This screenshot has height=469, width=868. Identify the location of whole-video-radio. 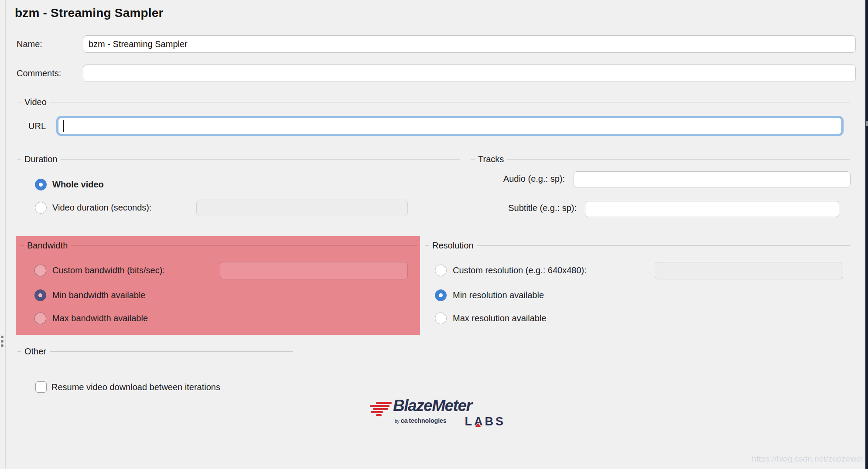
(41, 185).